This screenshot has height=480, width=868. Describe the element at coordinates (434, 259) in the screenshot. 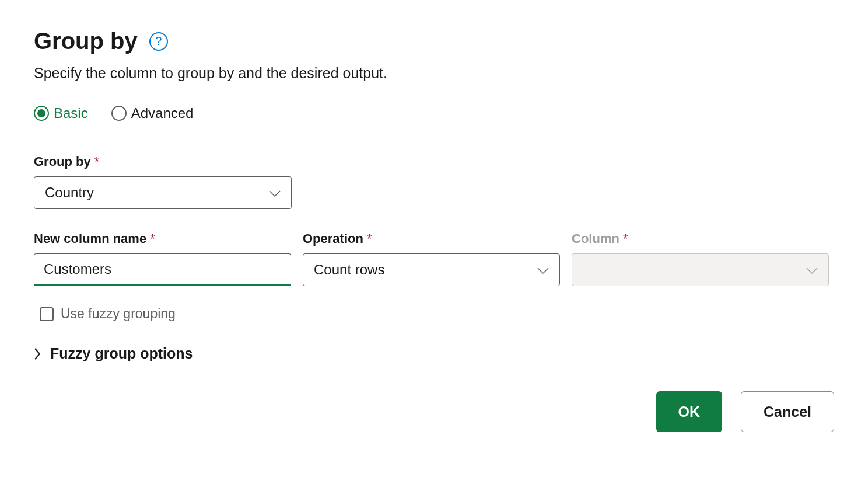

I see `aggregation-row: New column name * Operation * Count rows…` at that location.